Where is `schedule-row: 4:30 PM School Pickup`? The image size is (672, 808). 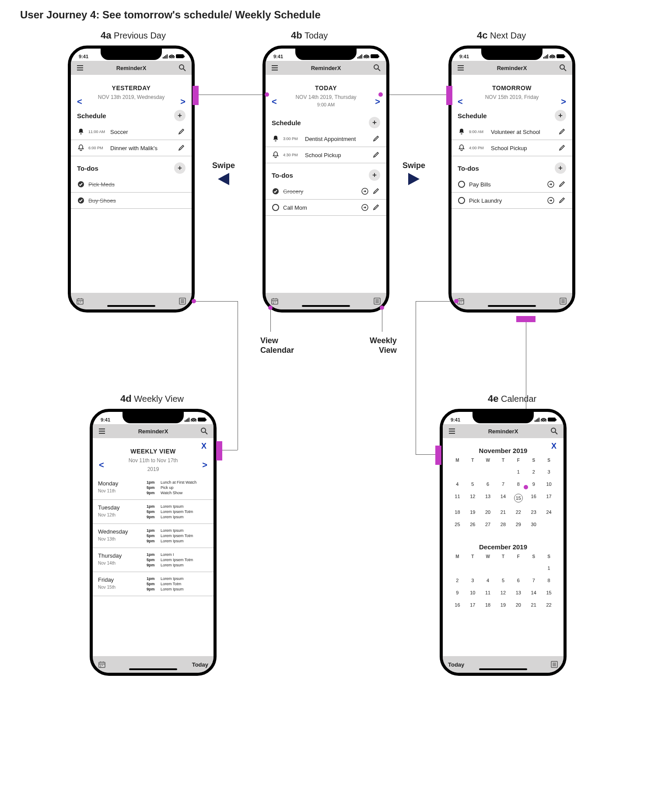 schedule-row: 4:30 PM School Pickup is located at coordinates (326, 155).